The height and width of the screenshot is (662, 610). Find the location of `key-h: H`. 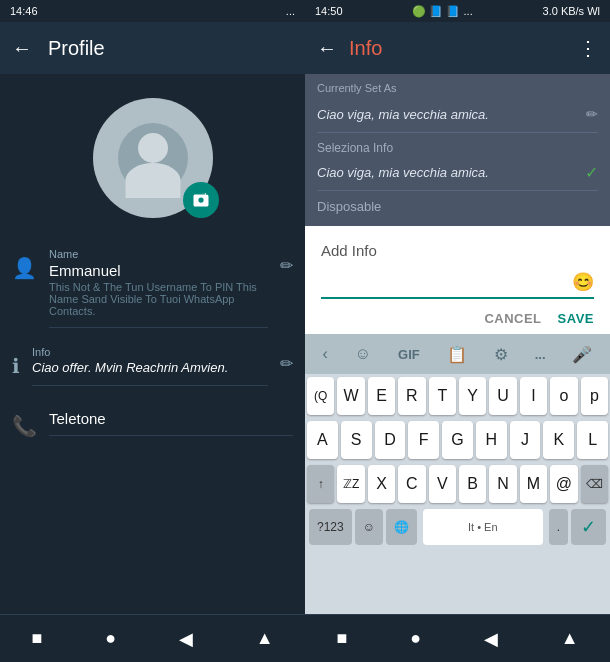

key-h: H is located at coordinates (492, 440).